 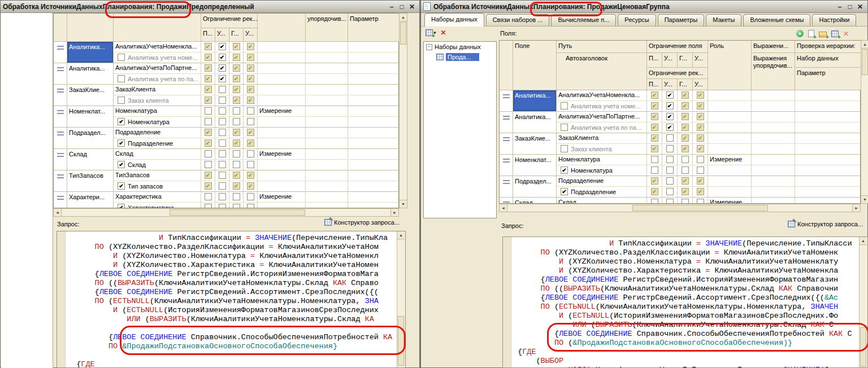 I want to click on field-sub-row: ✔Подразделение✔✔✔, so click(x=709, y=192).